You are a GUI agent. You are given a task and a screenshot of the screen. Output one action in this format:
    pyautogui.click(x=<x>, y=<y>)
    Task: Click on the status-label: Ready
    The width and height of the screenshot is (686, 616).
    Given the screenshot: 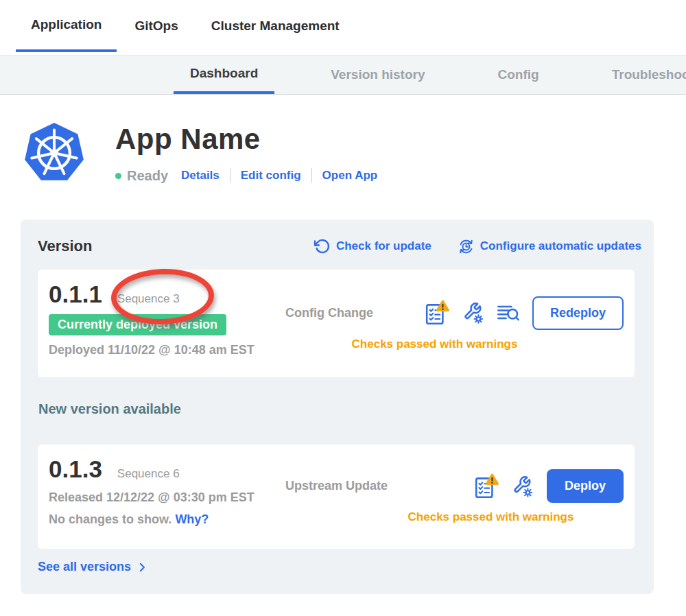 What is the action you would take?
    pyautogui.click(x=147, y=176)
    